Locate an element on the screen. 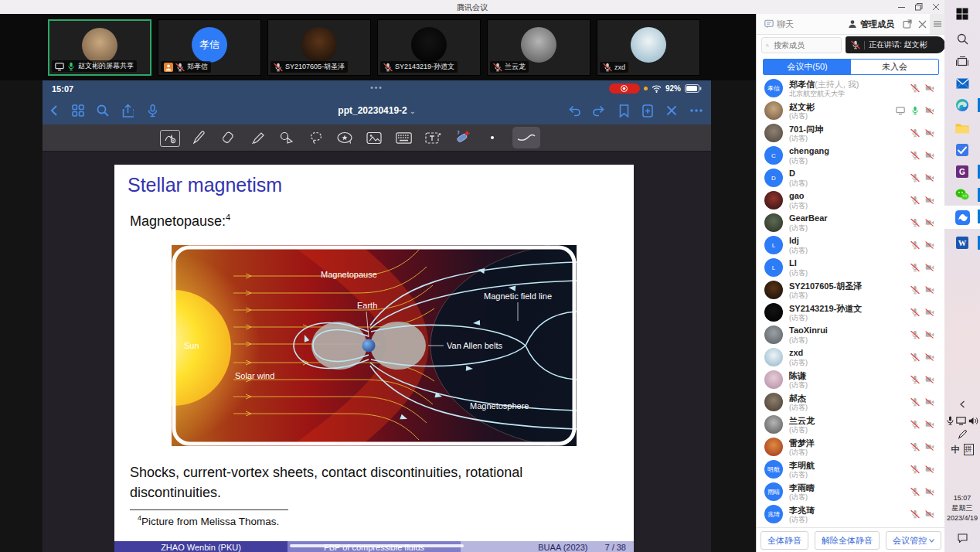 This screenshot has height=552, width=980. tab-members: 管理成员 is located at coordinates (871, 24).